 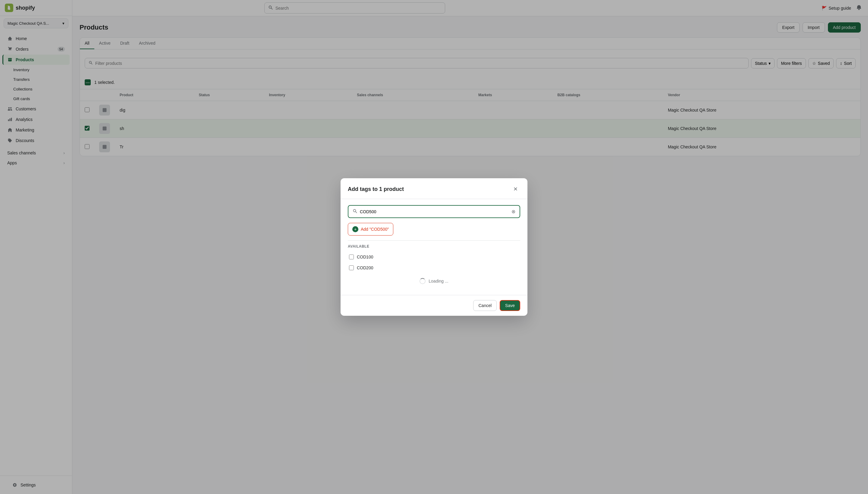 What do you see at coordinates (434, 189) in the screenshot?
I see `modal-header: Add tags to 1 product ✕` at bounding box center [434, 189].